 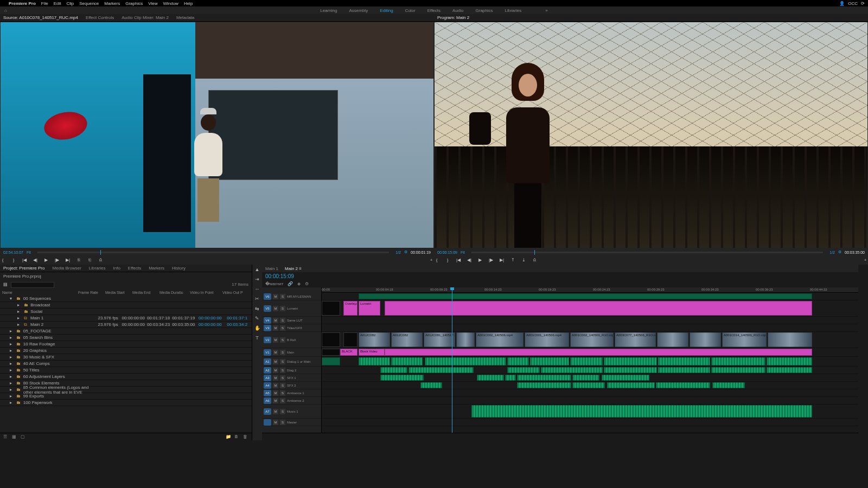 I want to click on new-bin-icon: 📁, so click(x=228, y=437).